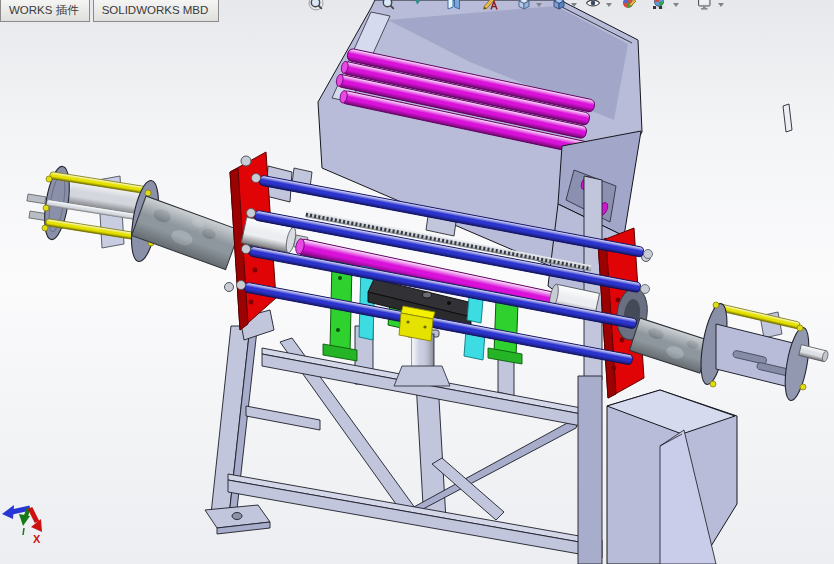 Image resolution: width=834 pixels, height=564 pixels. What do you see at coordinates (37, 539) in the screenshot?
I see `triad-x-label: X` at bounding box center [37, 539].